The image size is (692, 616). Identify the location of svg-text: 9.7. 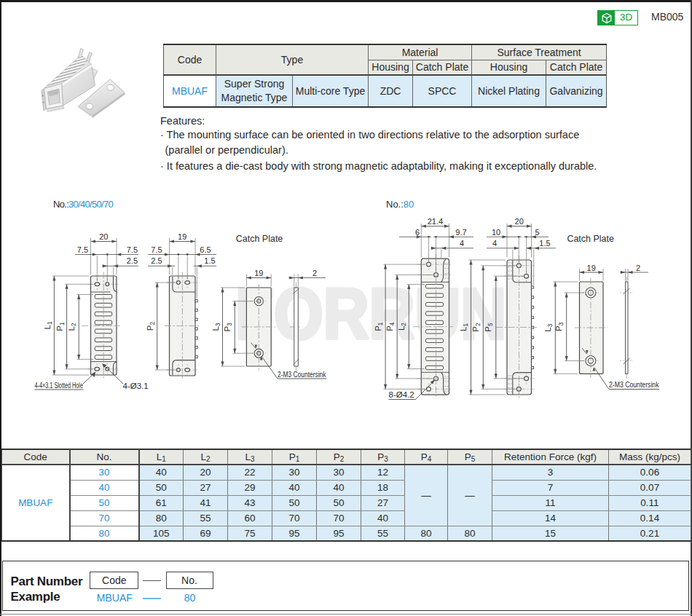
(460, 232).